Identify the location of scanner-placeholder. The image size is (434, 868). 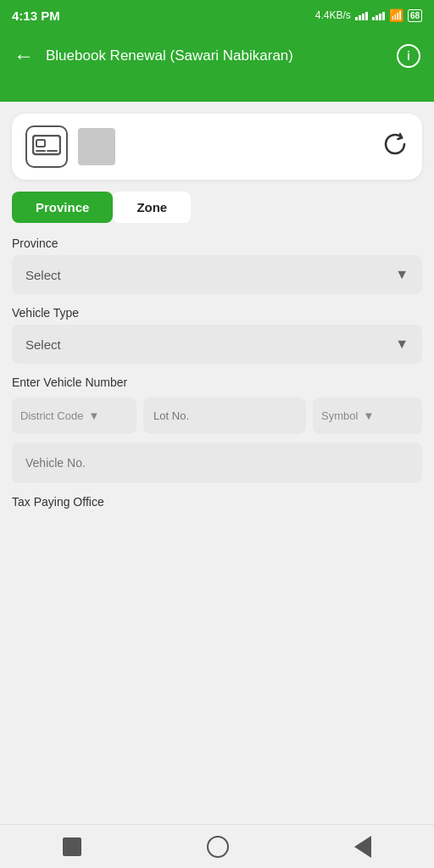
(97, 147).